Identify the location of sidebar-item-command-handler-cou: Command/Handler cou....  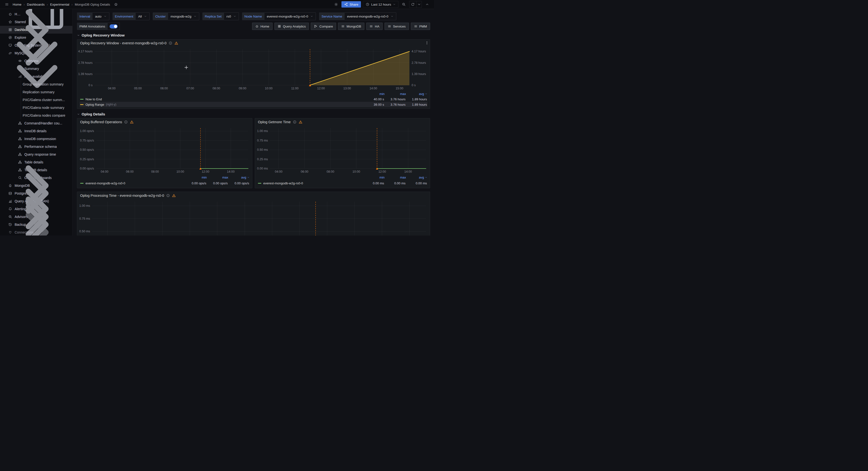
(36, 123).